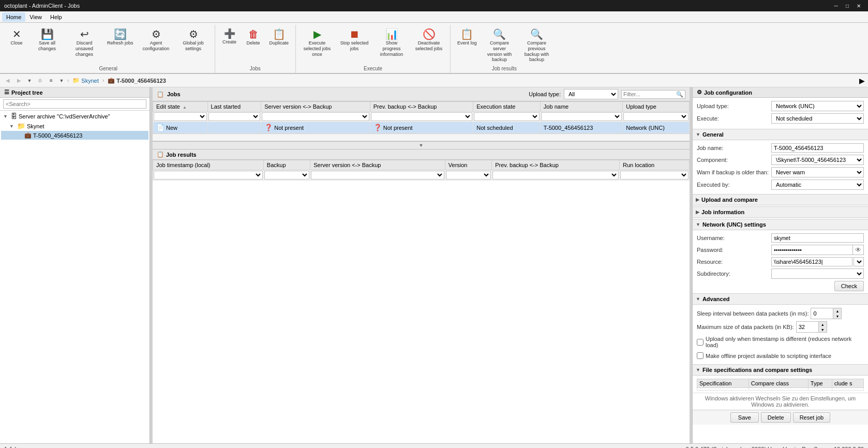 The width and height of the screenshot is (868, 448). Describe the element at coordinates (378, 175) in the screenshot. I see `jr-filter-server-backup` at that location.